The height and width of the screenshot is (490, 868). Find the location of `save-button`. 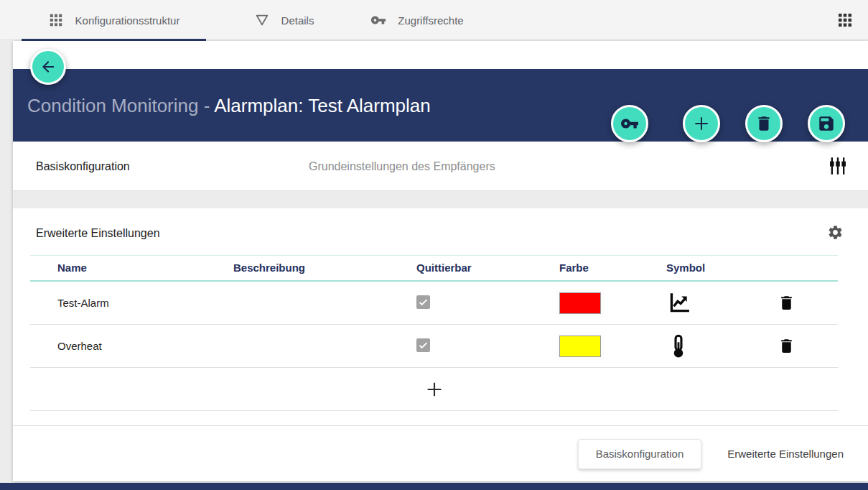

save-button is located at coordinates (826, 124).